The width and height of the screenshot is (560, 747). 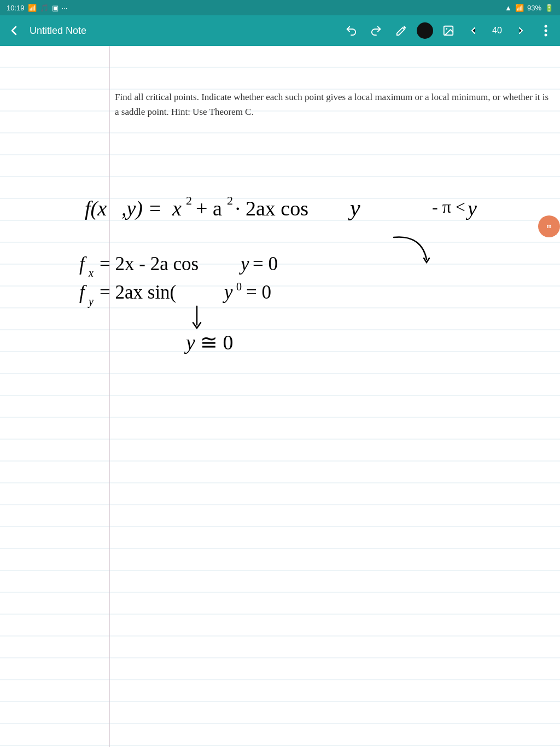 What do you see at coordinates (425, 31) in the screenshot?
I see `color-picker-button` at bounding box center [425, 31].